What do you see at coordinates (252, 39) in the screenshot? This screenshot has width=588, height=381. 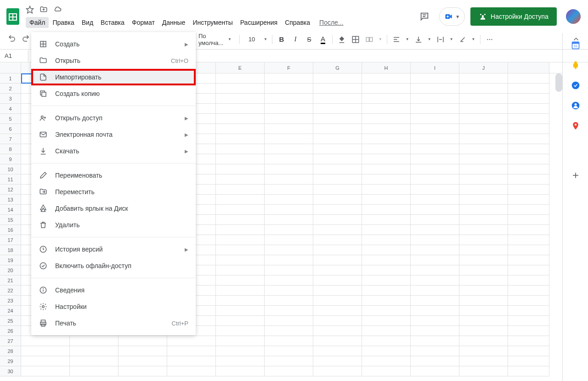 I see `font-size-selector: 10` at bounding box center [252, 39].